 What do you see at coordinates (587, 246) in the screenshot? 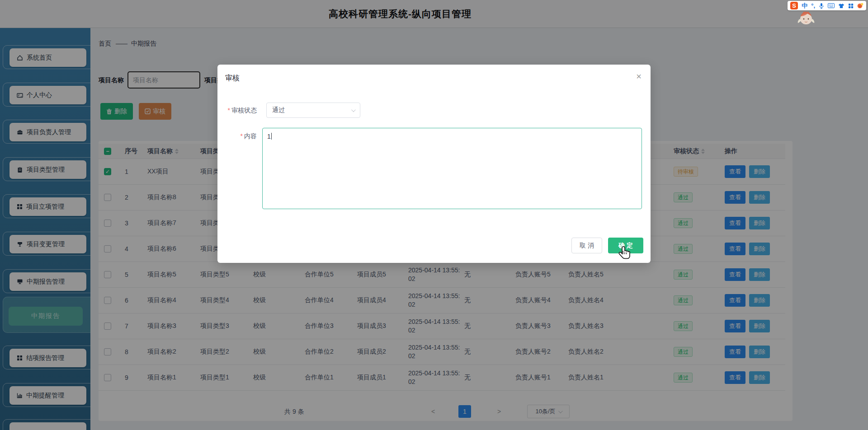
I see `cancel-button: 取 消` at bounding box center [587, 246].